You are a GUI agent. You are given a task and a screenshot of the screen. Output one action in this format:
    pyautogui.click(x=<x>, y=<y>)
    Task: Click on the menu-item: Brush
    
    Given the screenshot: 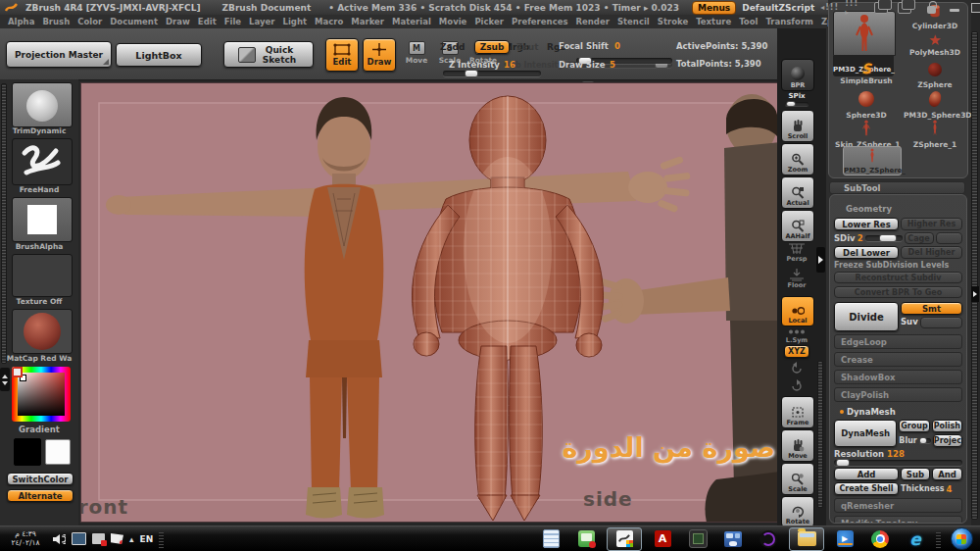 What is the action you would take?
    pyautogui.click(x=56, y=22)
    